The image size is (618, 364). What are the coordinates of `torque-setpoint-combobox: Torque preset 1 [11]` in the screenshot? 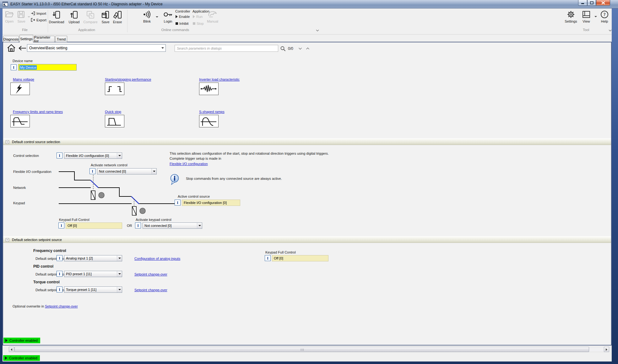 It's located at (93, 290).